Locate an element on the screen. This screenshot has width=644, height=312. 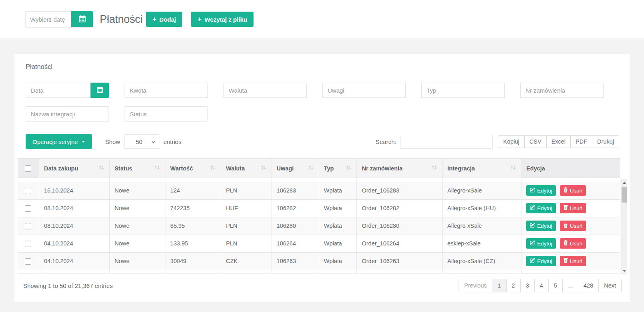
scrollbar-thumb is located at coordinates (624, 195).